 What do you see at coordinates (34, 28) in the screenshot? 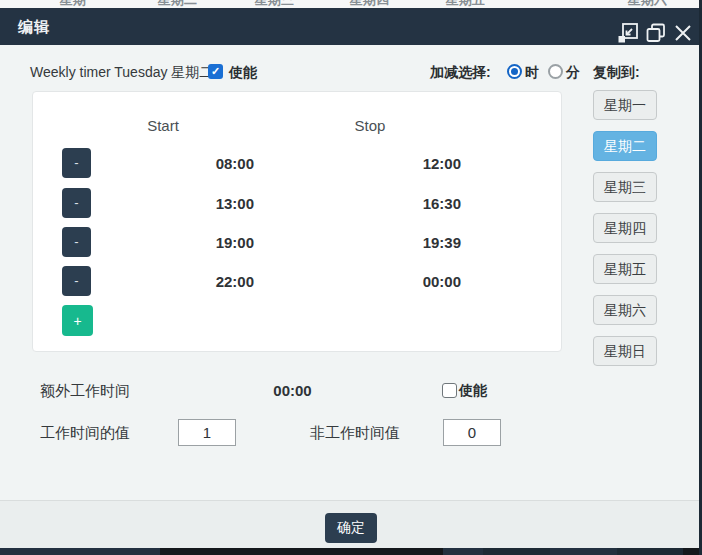
I see `dialog-title: 编辑` at bounding box center [34, 28].